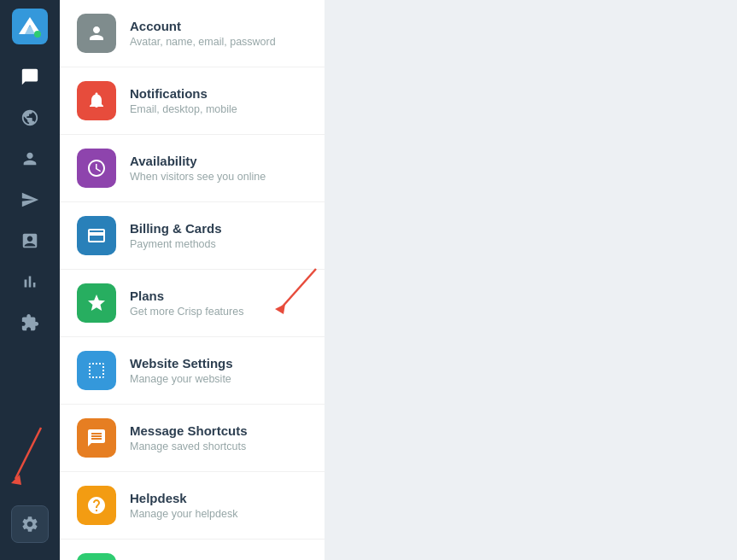 Image resolution: width=737 pixels, height=560 pixels. Describe the element at coordinates (30, 528) in the screenshot. I see `sidebar-bottom` at that location.